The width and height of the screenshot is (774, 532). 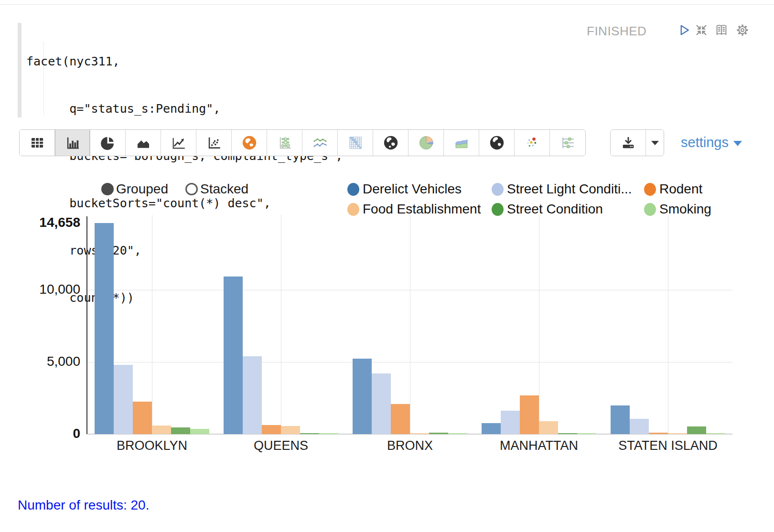 What do you see at coordinates (40, 223) in the screenshot?
I see `y-axis-tick-label: 14,658` at bounding box center [40, 223].